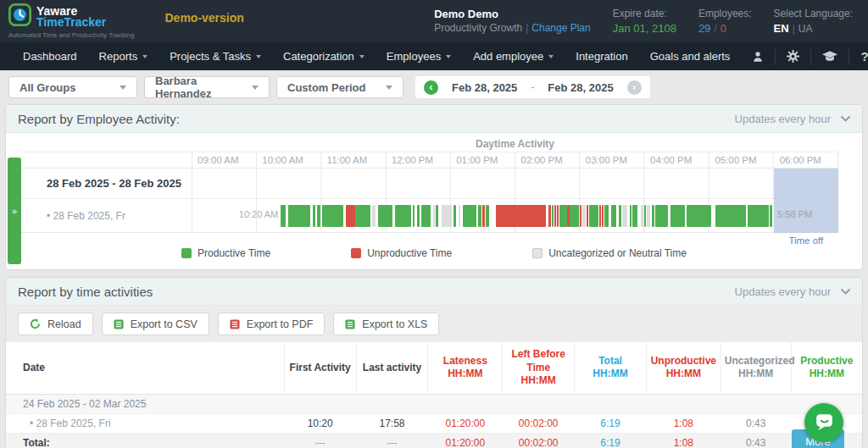 This screenshot has width=868, height=448. What do you see at coordinates (434, 324) in the screenshot?
I see `table-toolbar: ReloadExport to CSVExport to PDFExport t…` at bounding box center [434, 324].